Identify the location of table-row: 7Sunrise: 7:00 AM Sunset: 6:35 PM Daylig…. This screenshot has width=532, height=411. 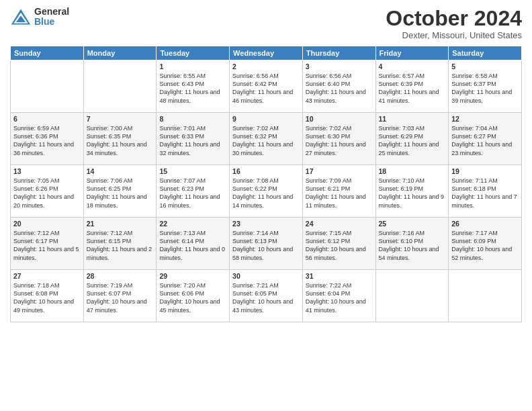
(120, 139).